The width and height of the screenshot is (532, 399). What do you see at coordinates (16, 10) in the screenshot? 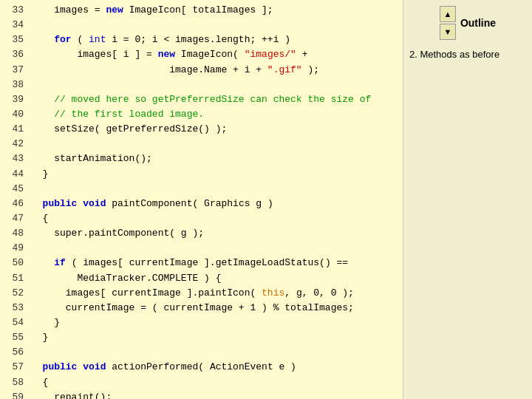
I see `line-number: 33` at bounding box center [16, 10].